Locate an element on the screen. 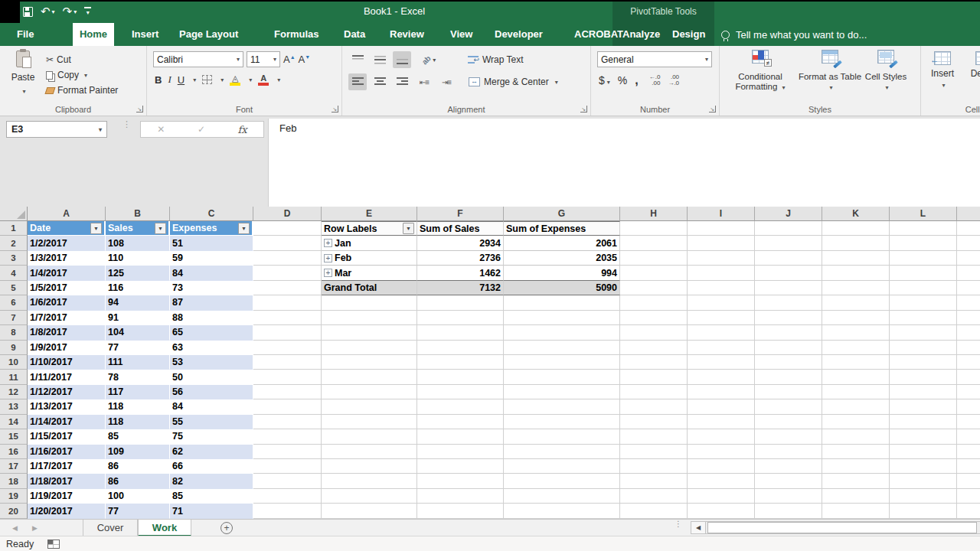 The width and height of the screenshot is (980, 551). cell-H13 is located at coordinates (654, 407).